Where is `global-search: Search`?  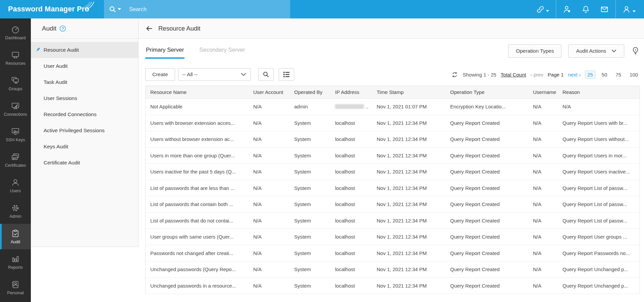
global-search: Search is located at coordinates (197, 9).